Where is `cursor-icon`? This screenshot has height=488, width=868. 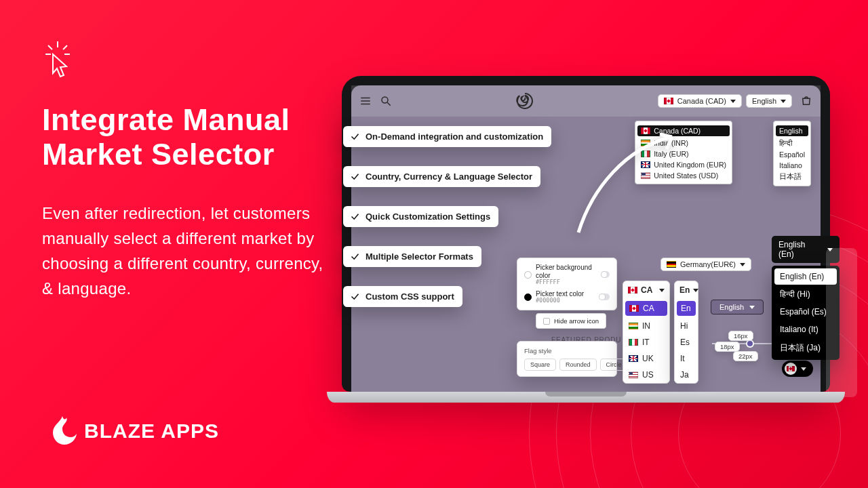
cursor-icon is located at coordinates (58, 60).